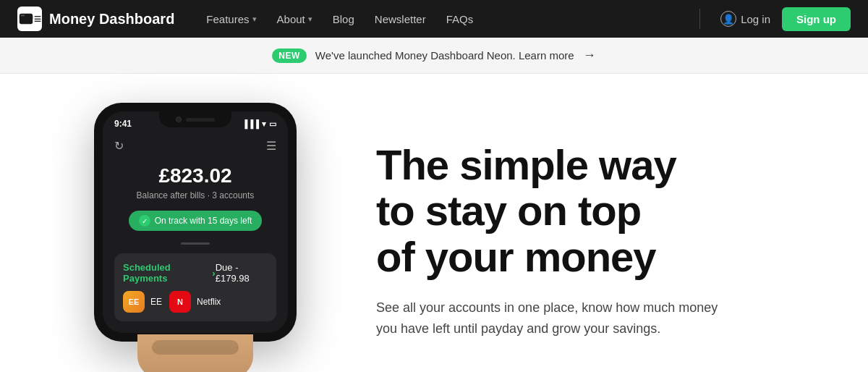 Image resolution: width=868 pixels, height=372 pixels. Describe the element at coordinates (550, 318) in the screenshot. I see `hero-subtext: See all your accounts in one place, know…` at that location.